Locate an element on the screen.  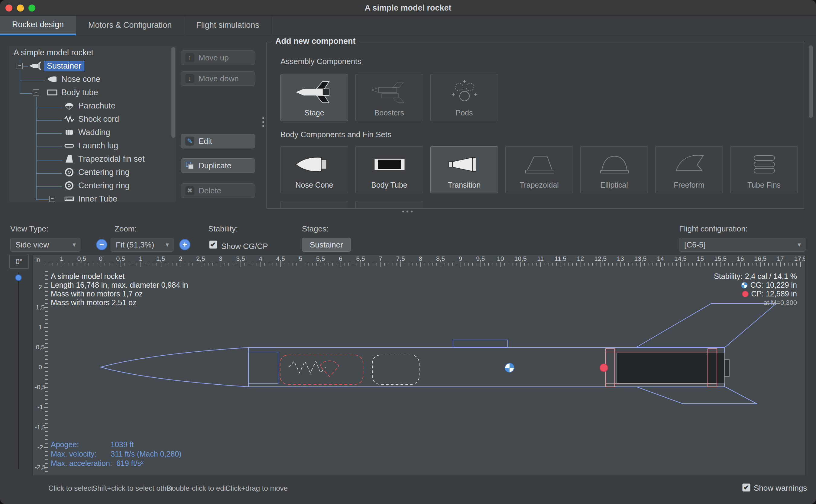
parachute-outline is located at coordinates (321, 370).